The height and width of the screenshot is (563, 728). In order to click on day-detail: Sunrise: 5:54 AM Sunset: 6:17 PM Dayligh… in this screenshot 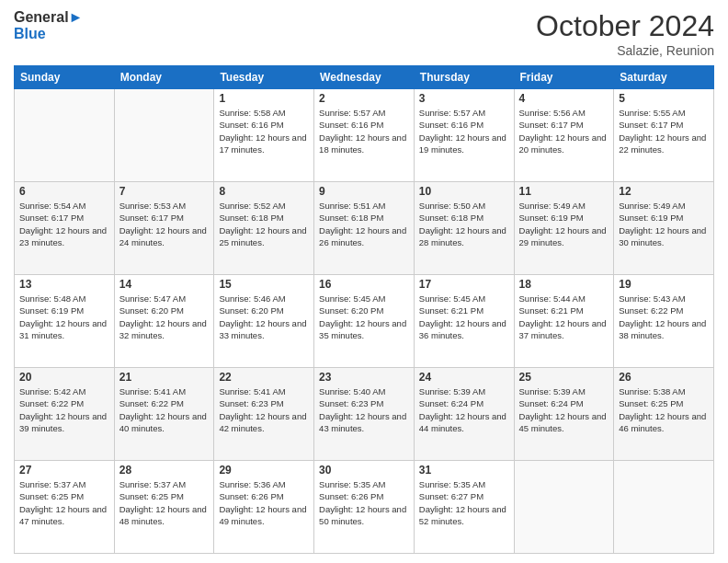, I will do `click(64, 224)`.